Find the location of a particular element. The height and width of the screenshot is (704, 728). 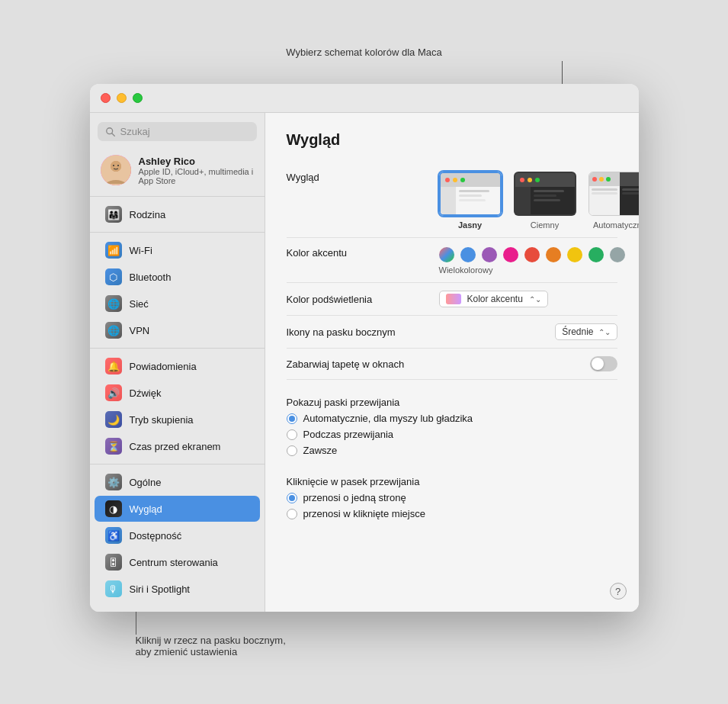

sidebar-size-dropdown: Średnie ⌃⌄ is located at coordinates (585, 332).